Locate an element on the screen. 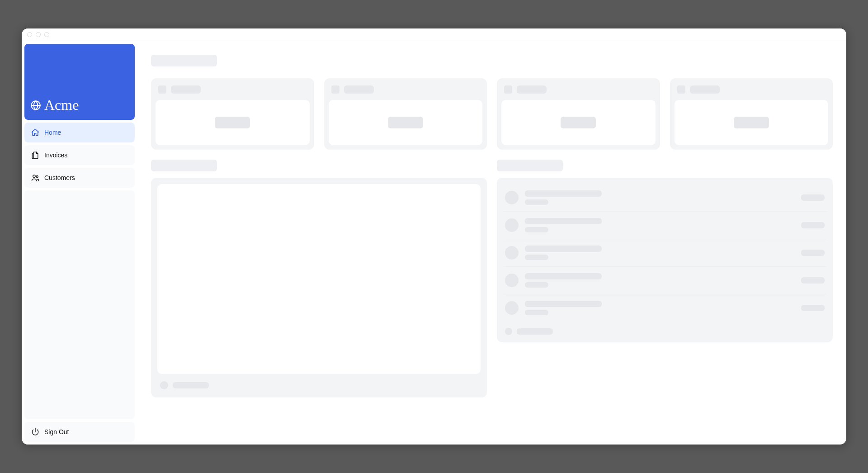  skeleton-list is located at coordinates (665, 253).